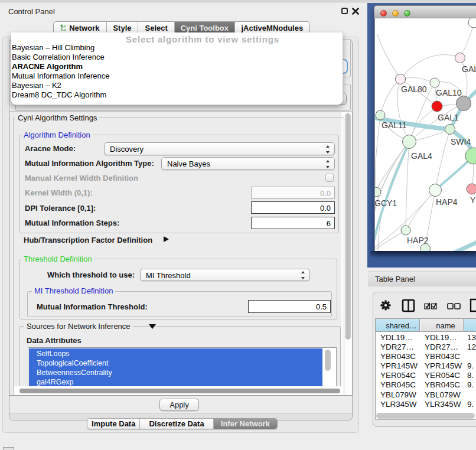 This screenshot has height=450, width=476. Describe the element at coordinates (461, 142) in the screenshot. I see `svg-text: SWI4` at that location.